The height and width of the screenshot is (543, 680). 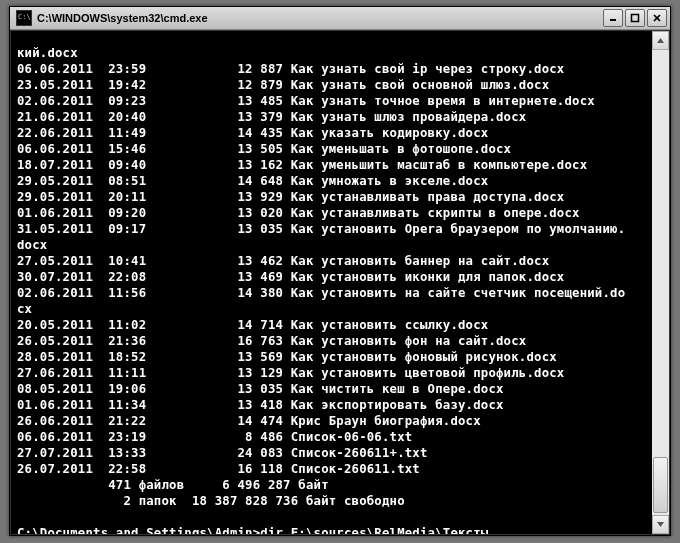 What do you see at coordinates (340, 18) in the screenshot?
I see `titlebar: C:\WINDOWS\system32\cmd.exe` at bounding box center [340, 18].